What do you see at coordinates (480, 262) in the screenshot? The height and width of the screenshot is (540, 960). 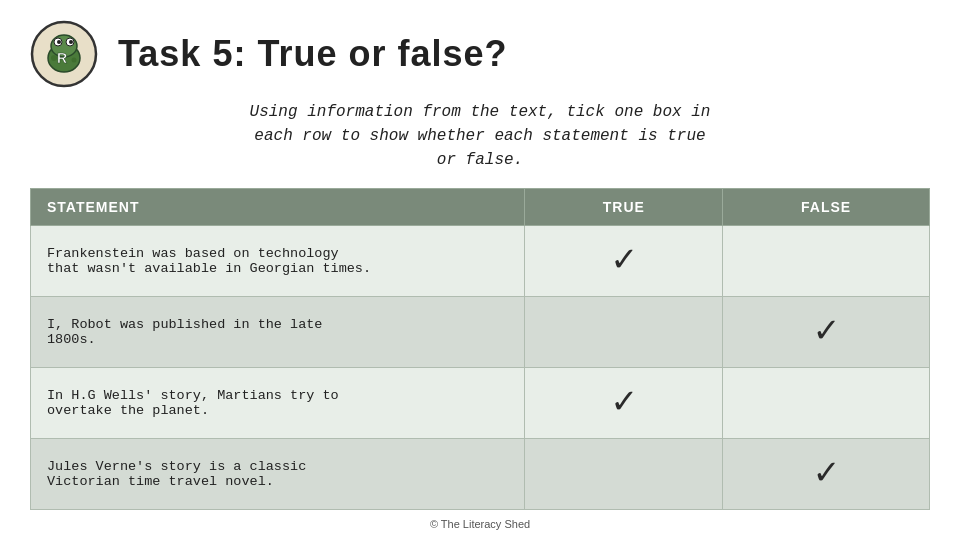 I see `table-row: Frankenstein was based on technologythat…` at bounding box center [480, 262].